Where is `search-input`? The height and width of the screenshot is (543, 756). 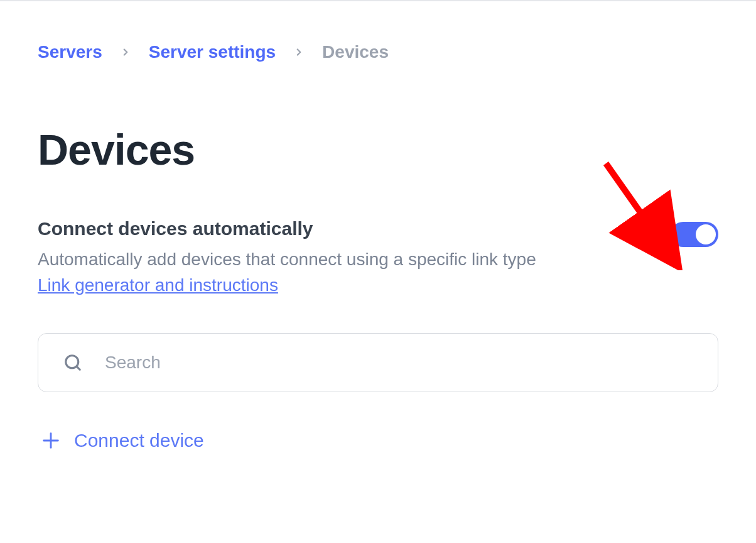
search-input is located at coordinates (399, 363).